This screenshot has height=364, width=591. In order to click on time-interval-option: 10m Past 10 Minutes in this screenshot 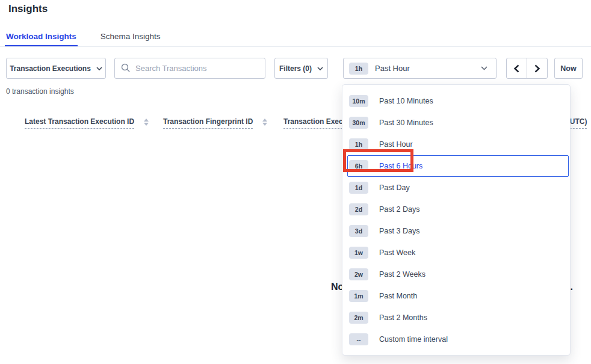, I will do `click(458, 101)`.